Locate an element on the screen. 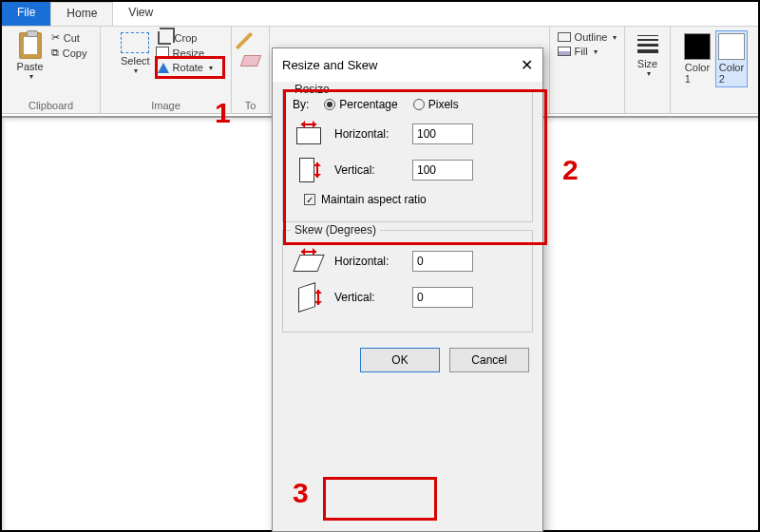 The width and height of the screenshot is (760, 532). scissors-icon: ✂ is located at coordinates (55, 38).